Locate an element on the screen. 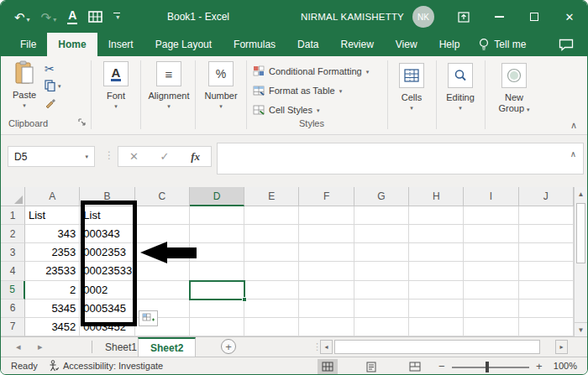 The height and width of the screenshot is (375, 588). cell-C1 is located at coordinates (163, 216).